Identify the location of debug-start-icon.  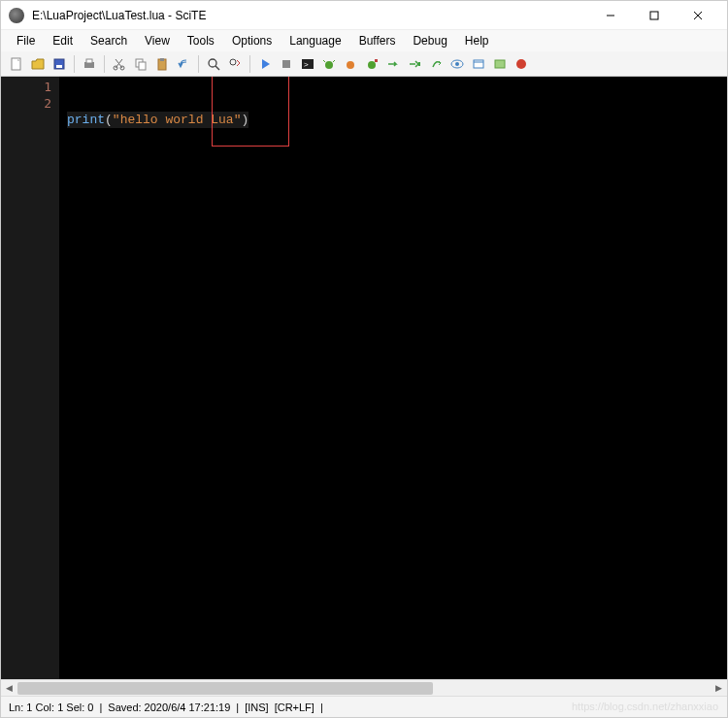
(329, 64).